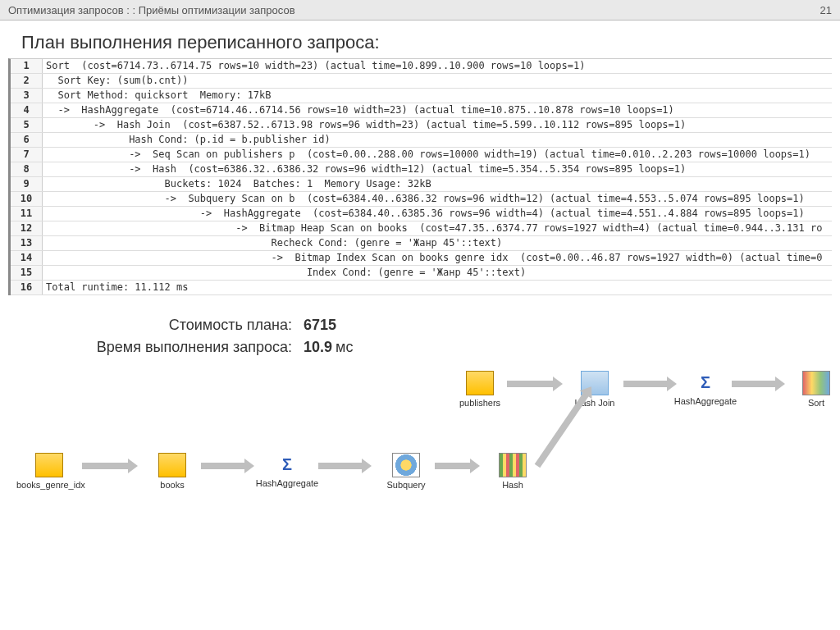  What do you see at coordinates (406, 465) in the screenshot?
I see `subq-icon` at bounding box center [406, 465].